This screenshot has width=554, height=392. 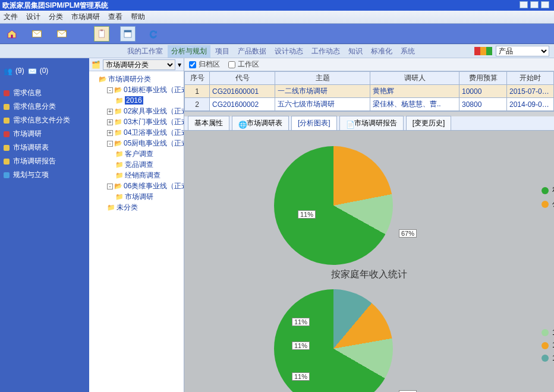 I want to click on sidebar-item-label: 市场调研表, so click(x=31, y=147).